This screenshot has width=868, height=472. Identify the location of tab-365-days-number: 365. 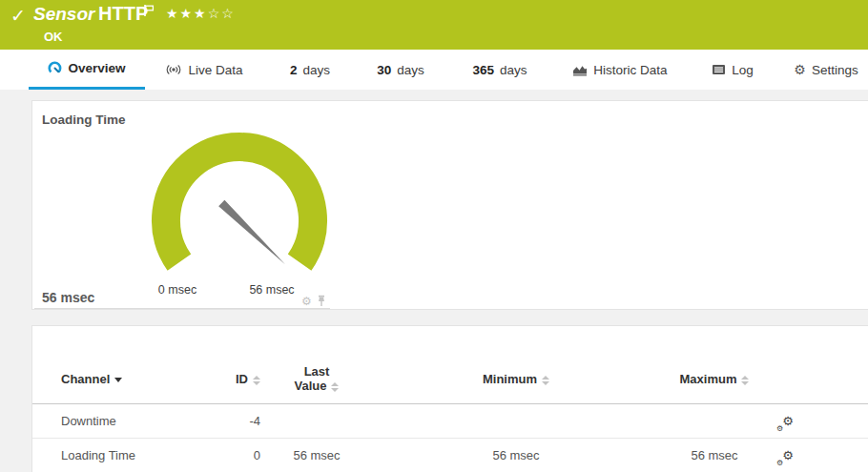
(483, 71).